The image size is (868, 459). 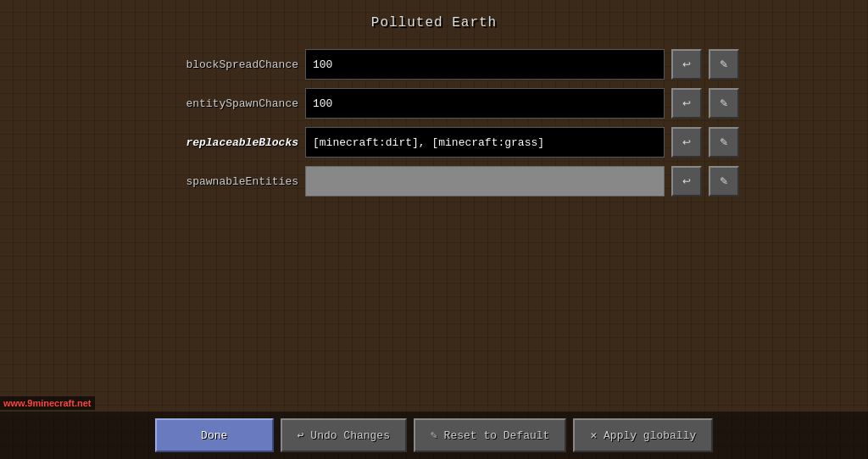 I want to click on undo-btn-entitySpawnChance: ↩, so click(x=687, y=103).